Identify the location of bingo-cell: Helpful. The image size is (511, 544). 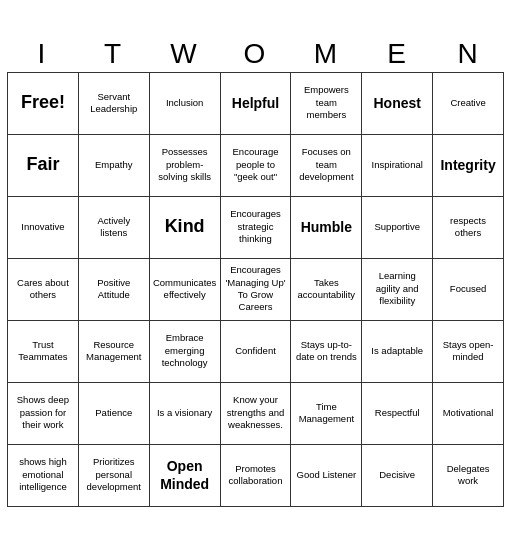
(256, 104).